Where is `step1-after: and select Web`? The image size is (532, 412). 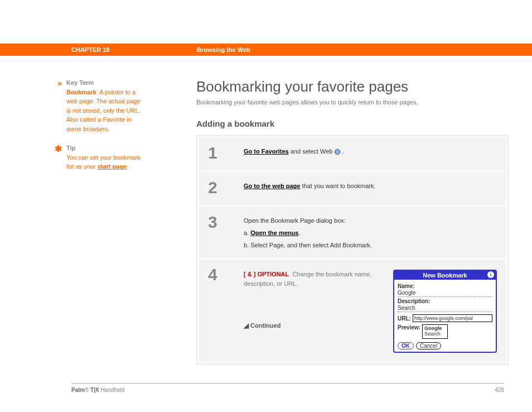 step1-after: and select Web is located at coordinates (312, 151).